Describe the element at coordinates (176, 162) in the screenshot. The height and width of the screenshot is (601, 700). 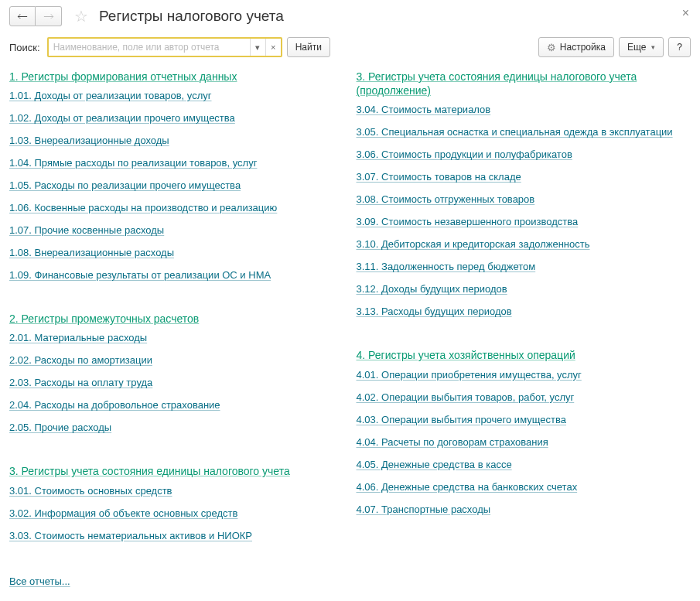
I see `report-link: 1.04. Прямые расходы по реализации товар…` at that location.